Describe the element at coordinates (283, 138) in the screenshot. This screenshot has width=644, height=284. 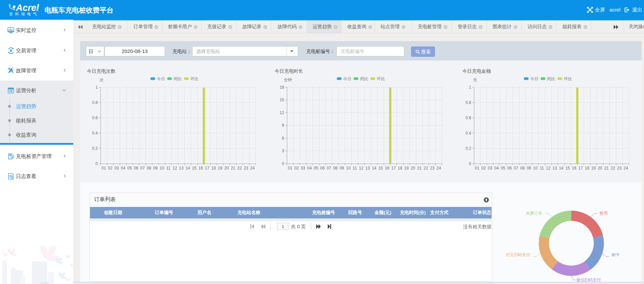
I see `svg-text: 6` at that location.